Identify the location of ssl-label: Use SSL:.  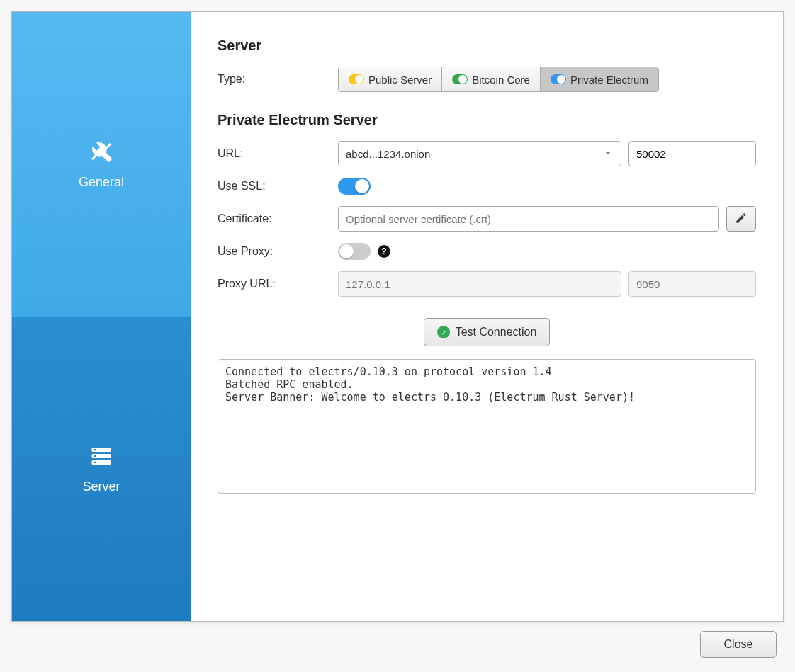
(278, 186).